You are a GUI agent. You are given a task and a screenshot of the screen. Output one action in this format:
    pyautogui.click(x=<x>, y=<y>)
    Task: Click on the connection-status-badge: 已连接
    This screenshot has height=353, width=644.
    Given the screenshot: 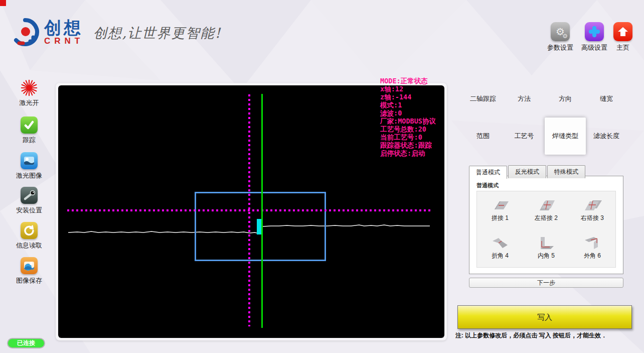 What is the action you would take?
    pyautogui.click(x=26, y=343)
    